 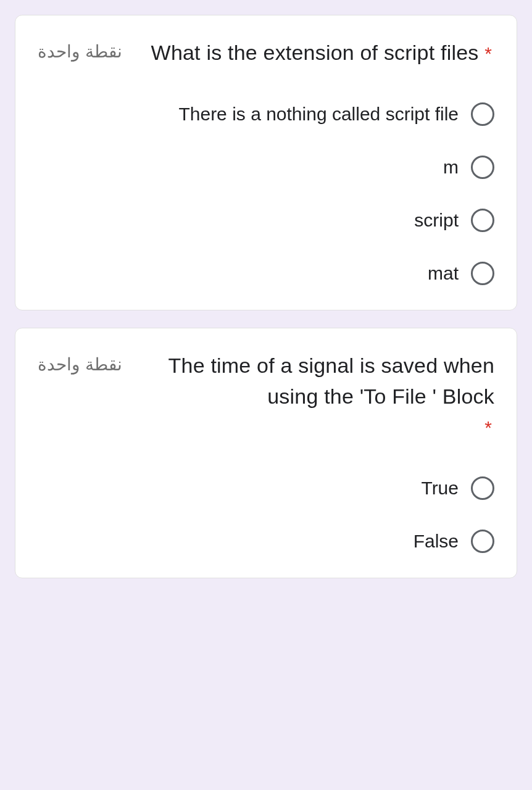 What do you see at coordinates (266, 396) in the screenshot?
I see `question-header: نقطة واحدة The time of a signal is saved…` at bounding box center [266, 396].